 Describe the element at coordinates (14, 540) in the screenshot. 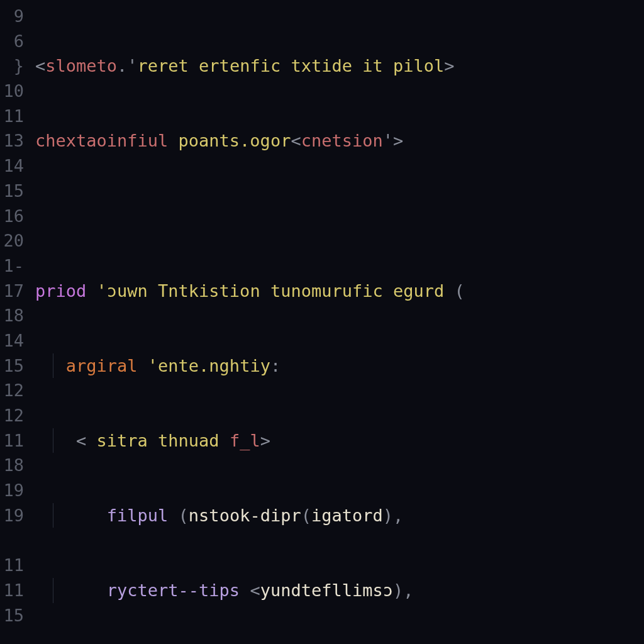

I see `line-number` at that location.